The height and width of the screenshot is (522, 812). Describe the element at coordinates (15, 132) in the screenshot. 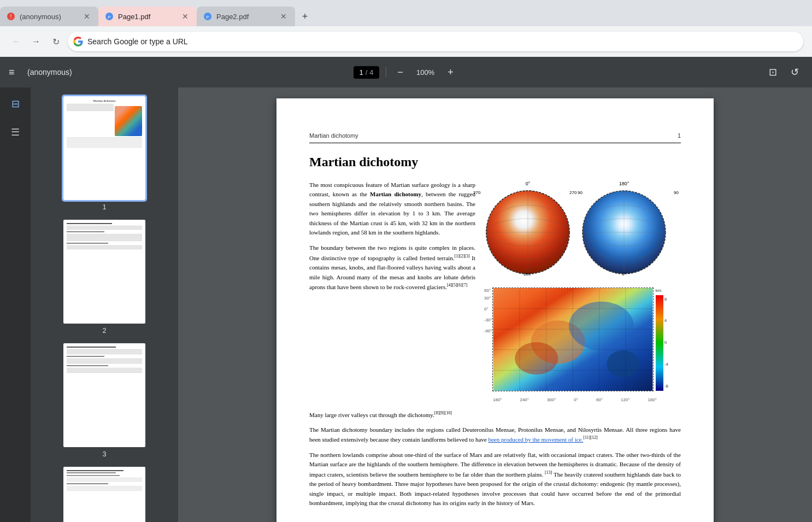

I see `outline-view-icon: ☰` at that location.